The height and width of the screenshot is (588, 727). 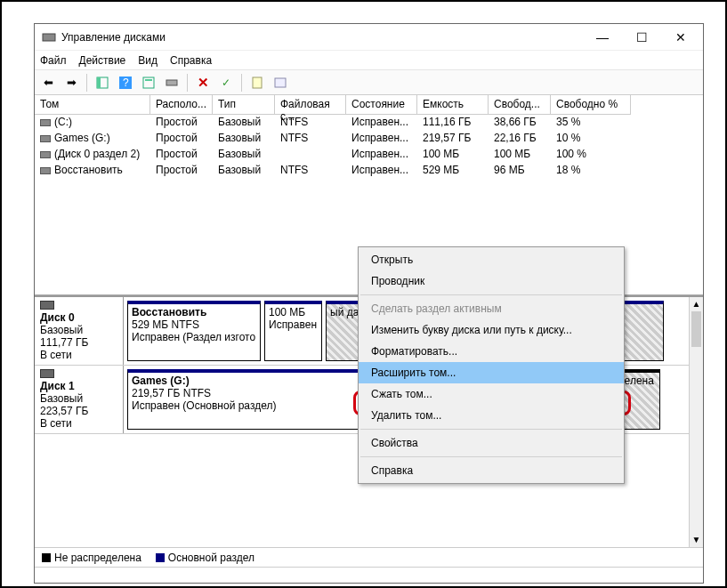 What do you see at coordinates (696, 329) in the screenshot?
I see `scroll-thumb` at bounding box center [696, 329].